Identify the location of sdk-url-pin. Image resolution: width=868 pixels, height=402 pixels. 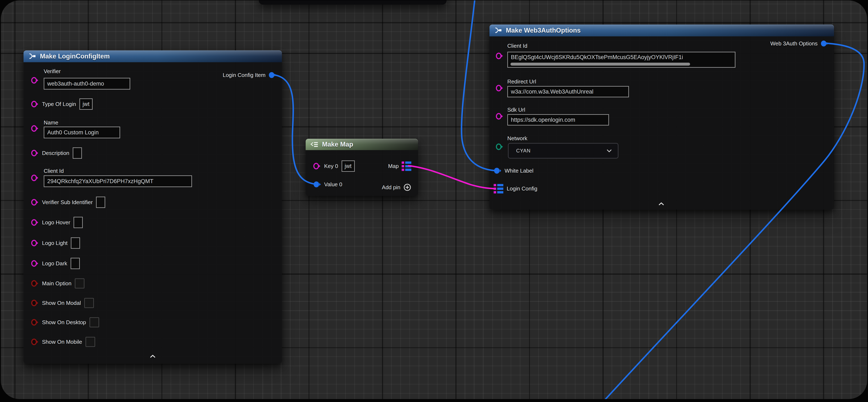
(499, 116).